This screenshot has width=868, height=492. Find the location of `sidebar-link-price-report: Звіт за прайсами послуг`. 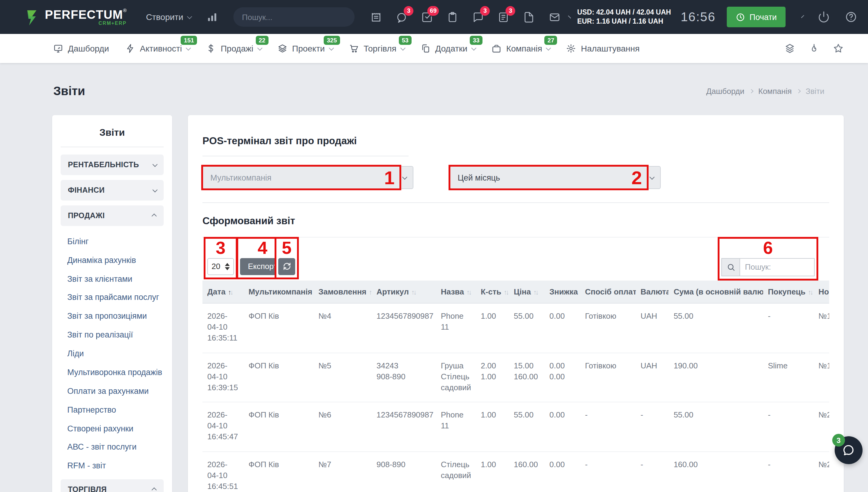

sidebar-link-price-report: Звіт за прайсами послуг is located at coordinates (112, 298).